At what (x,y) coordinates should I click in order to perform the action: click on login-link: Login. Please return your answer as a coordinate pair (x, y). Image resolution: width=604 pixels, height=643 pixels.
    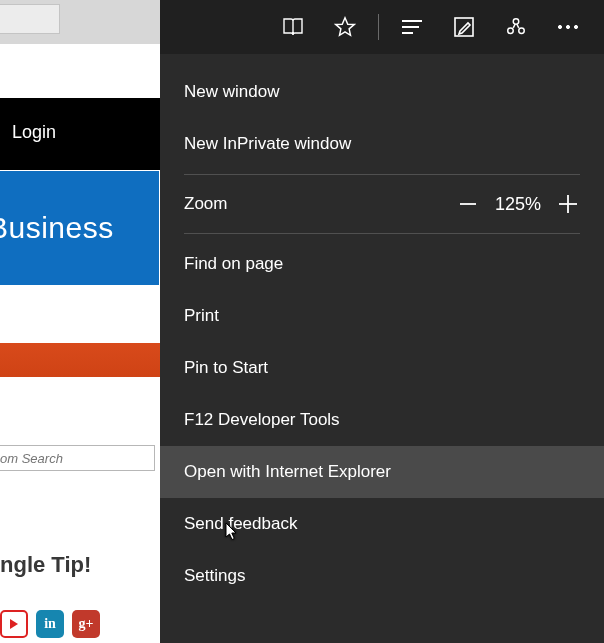
    Looking at the image, I should click on (34, 132).